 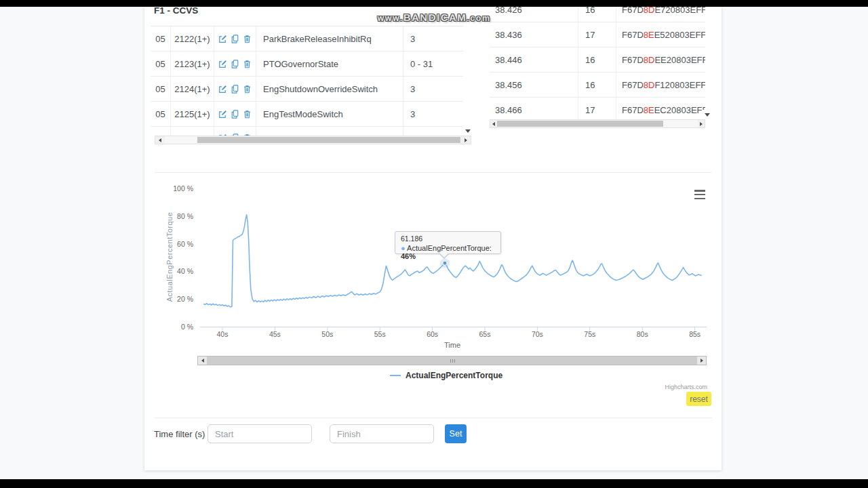 I want to click on tooltip-x-value: 61.186, so click(x=450, y=239).